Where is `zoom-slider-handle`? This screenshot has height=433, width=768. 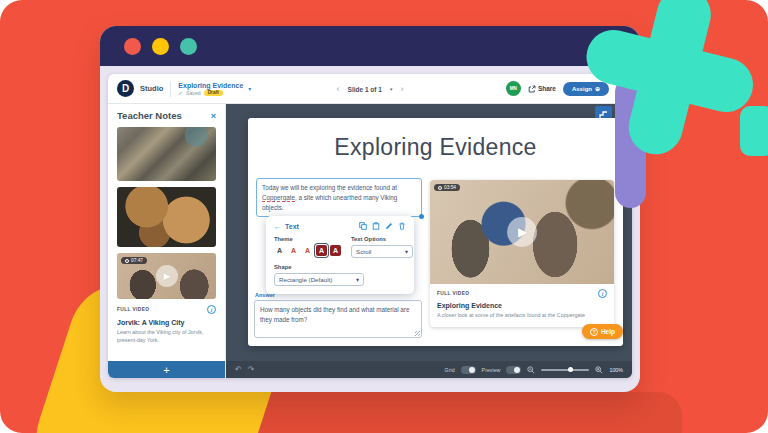
zoom-slider-handle is located at coordinates (571, 370).